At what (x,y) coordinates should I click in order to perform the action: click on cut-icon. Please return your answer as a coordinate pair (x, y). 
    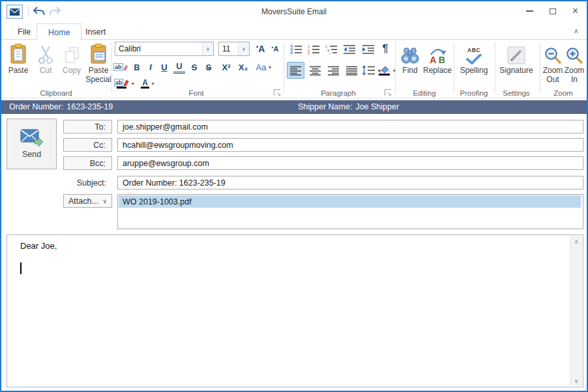
    Looking at the image, I should click on (46, 53).